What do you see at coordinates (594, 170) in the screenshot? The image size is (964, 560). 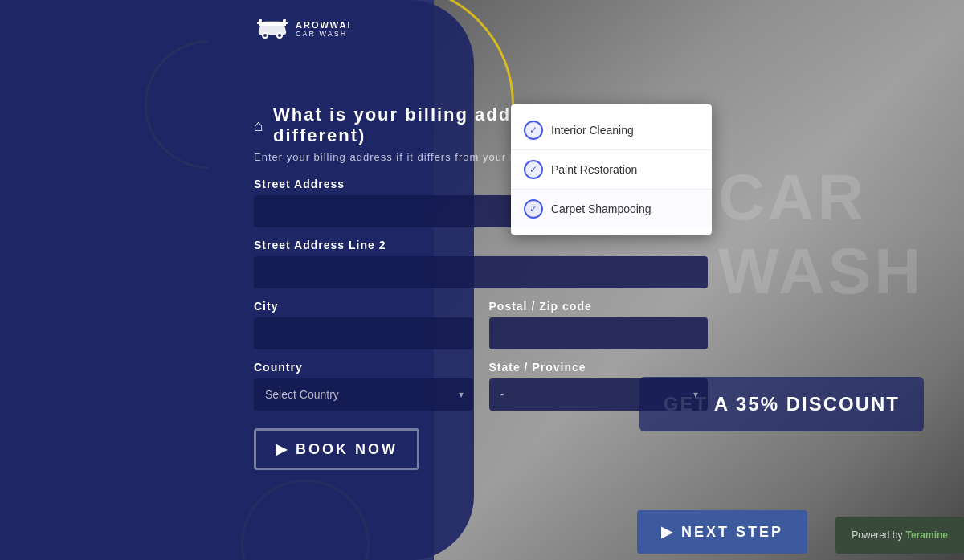 I see `dropdown-item-paint-label: Paint Restoration` at bounding box center [594, 170].